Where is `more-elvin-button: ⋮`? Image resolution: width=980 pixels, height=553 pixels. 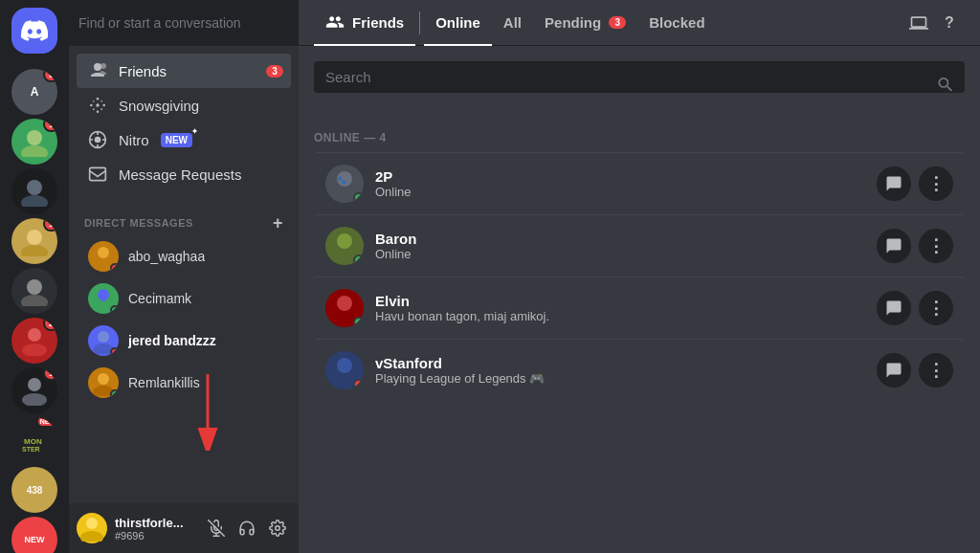 more-elvin-button: ⋮ is located at coordinates (936, 308).